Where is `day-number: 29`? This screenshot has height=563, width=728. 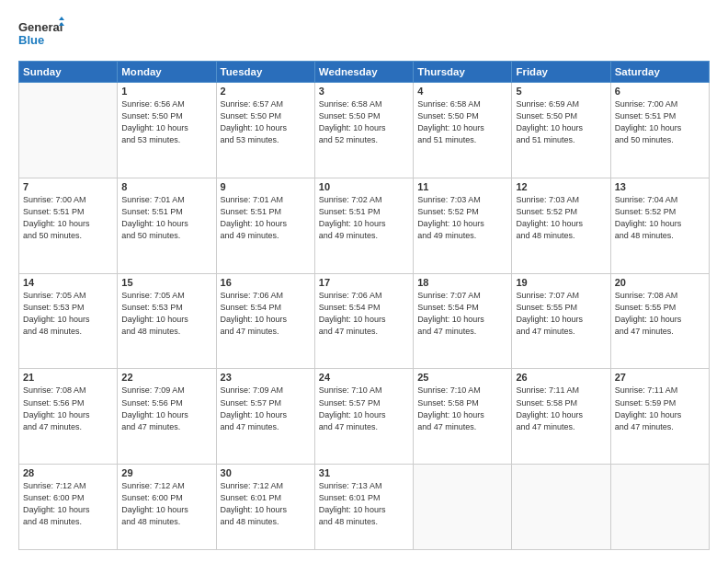 day-number: 29 is located at coordinates (166, 473).